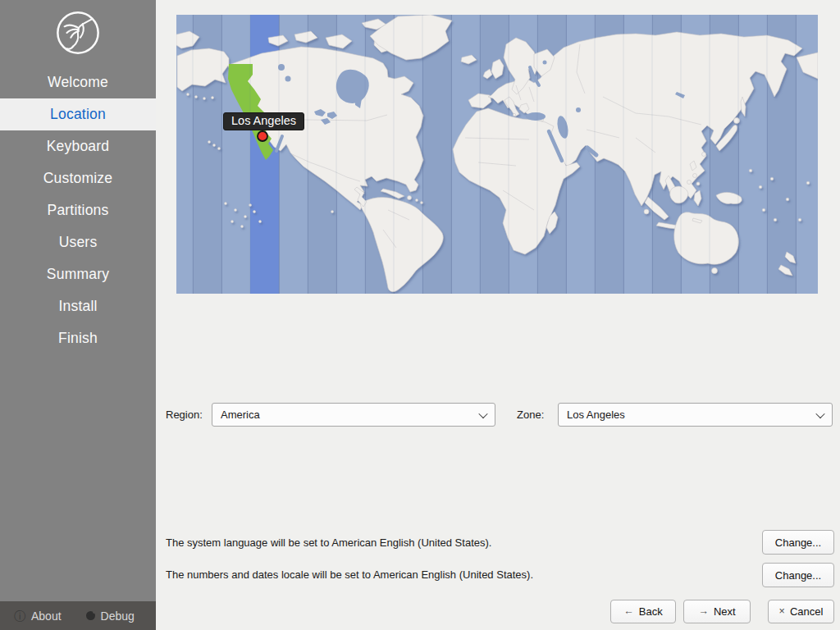  What do you see at coordinates (78, 146) in the screenshot?
I see `sidebar-item-keyboard: Keyboard` at bounding box center [78, 146].